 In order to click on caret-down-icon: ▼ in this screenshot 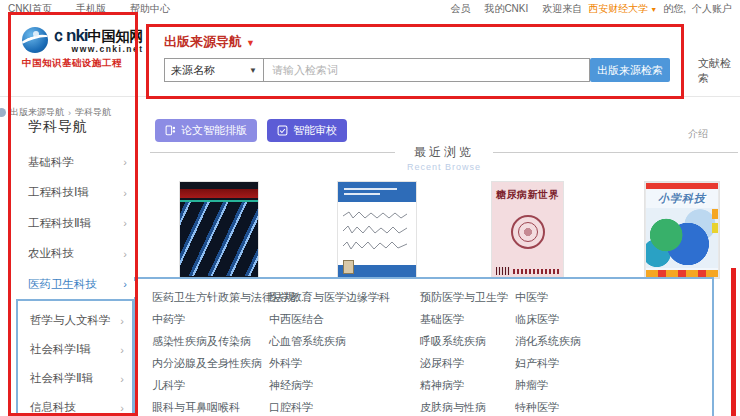, I will do `click(250, 43)`.